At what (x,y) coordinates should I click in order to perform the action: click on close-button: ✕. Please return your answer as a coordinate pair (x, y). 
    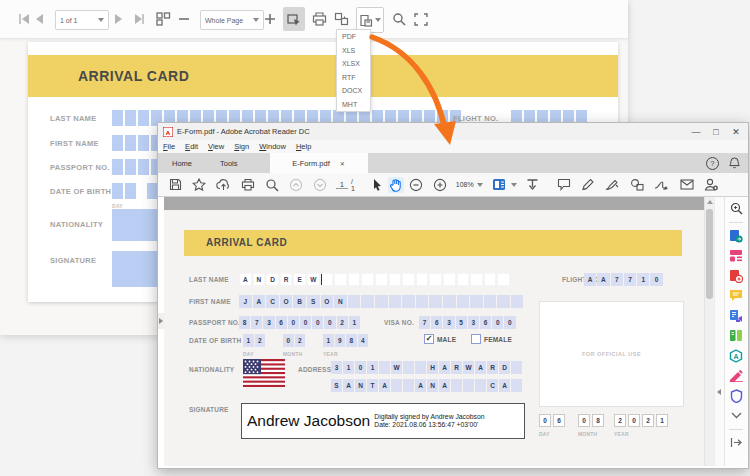
    Looking at the image, I should click on (736, 132).